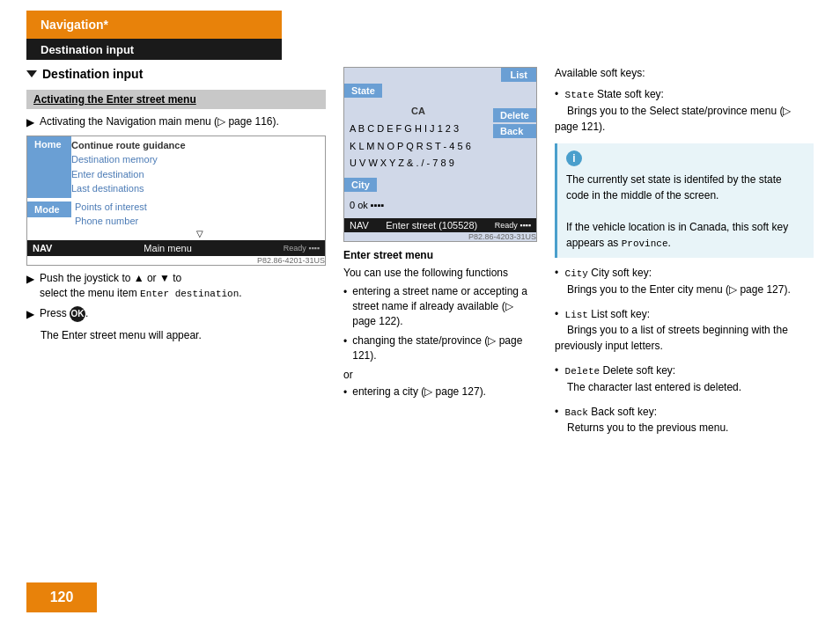 The width and height of the screenshot is (840, 630). I want to click on softkey-back: • Back Back soft key: Returns you to the…, so click(684, 421).